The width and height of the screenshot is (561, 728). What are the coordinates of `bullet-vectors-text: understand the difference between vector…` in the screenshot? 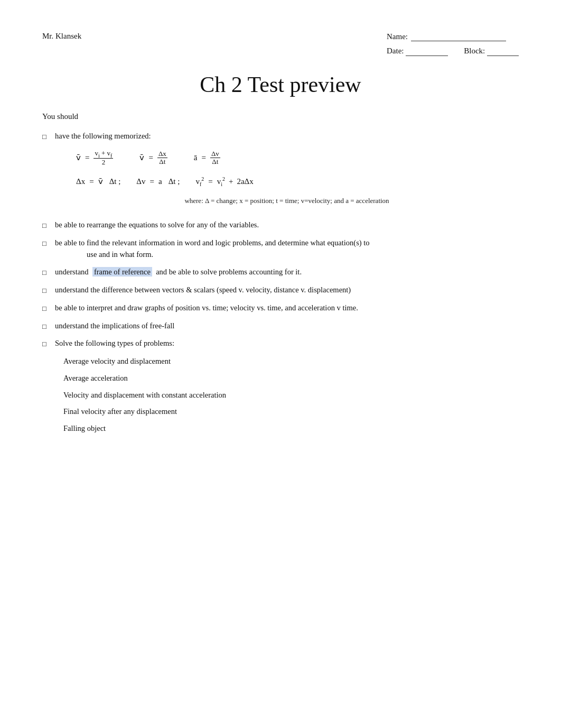 It's located at (287, 290).